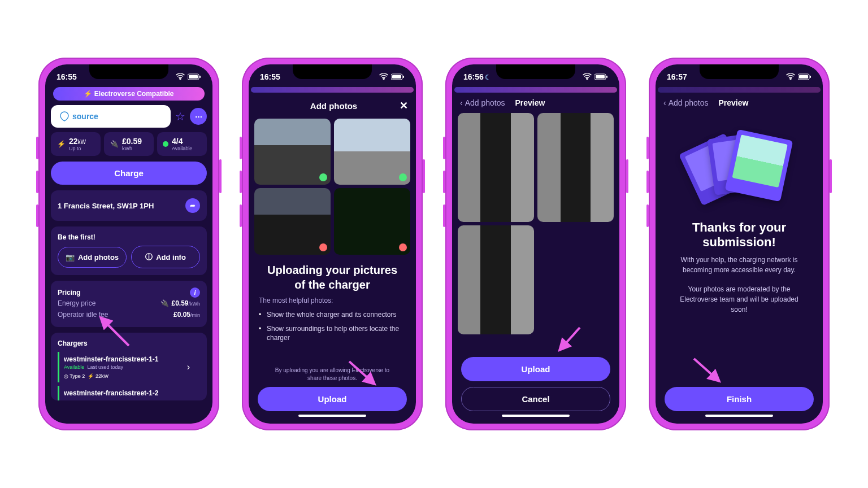  Describe the element at coordinates (77, 303) in the screenshot. I see `energy-label: Energy price` at that location.